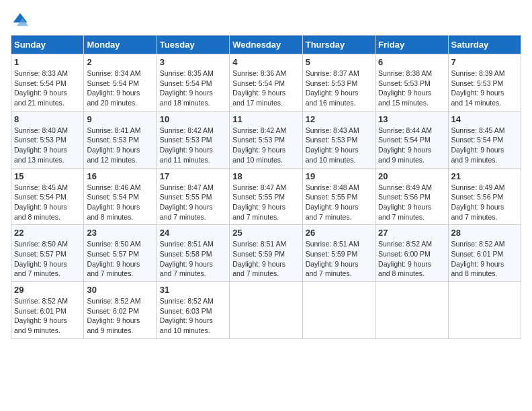 The image size is (532, 411). I want to click on day-number: 6, so click(411, 62).